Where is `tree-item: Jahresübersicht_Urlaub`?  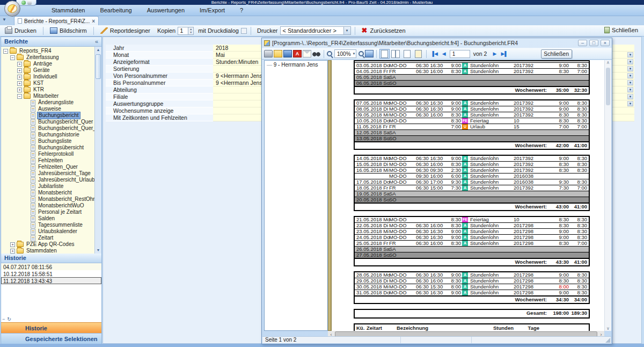
tree-item: Jahresübersicht_Urlaub is located at coordinates (48, 180).